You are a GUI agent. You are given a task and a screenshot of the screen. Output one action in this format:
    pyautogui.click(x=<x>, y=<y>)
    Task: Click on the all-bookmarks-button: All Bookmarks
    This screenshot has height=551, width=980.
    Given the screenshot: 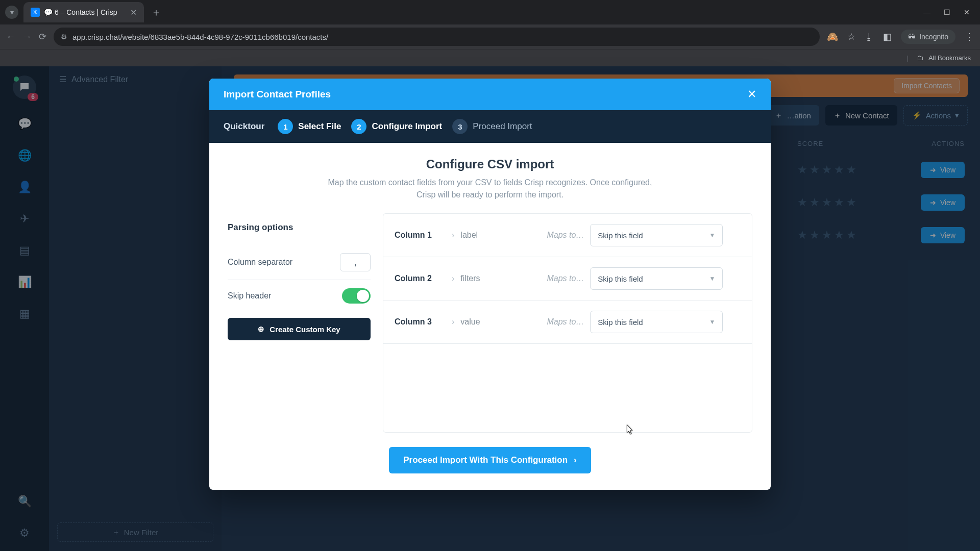 What is the action you would take?
    pyautogui.click(x=949, y=58)
    